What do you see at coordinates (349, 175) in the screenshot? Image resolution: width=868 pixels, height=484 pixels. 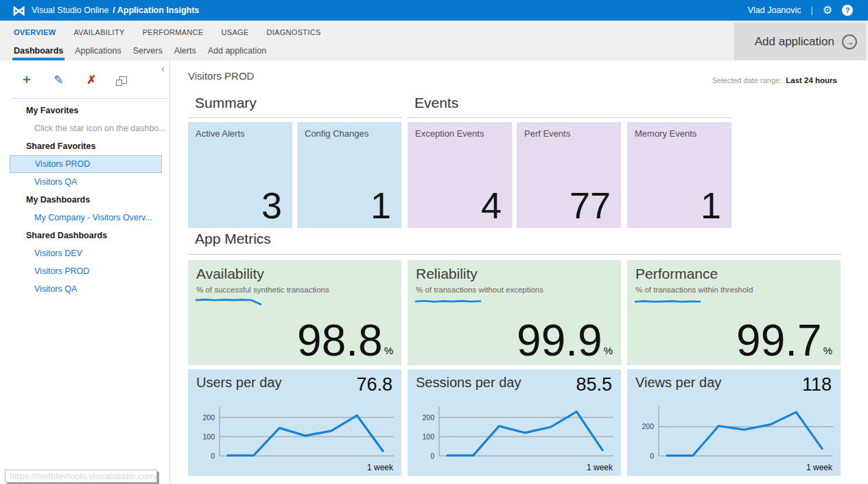 I see `tile-config-changes: Config Changes 1` at bounding box center [349, 175].